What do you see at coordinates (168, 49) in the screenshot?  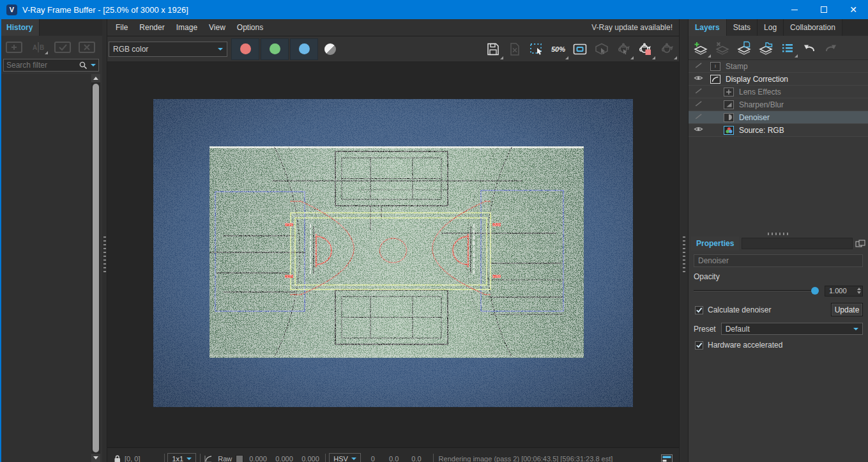 I see `channel-dropdown: RGB color` at bounding box center [168, 49].